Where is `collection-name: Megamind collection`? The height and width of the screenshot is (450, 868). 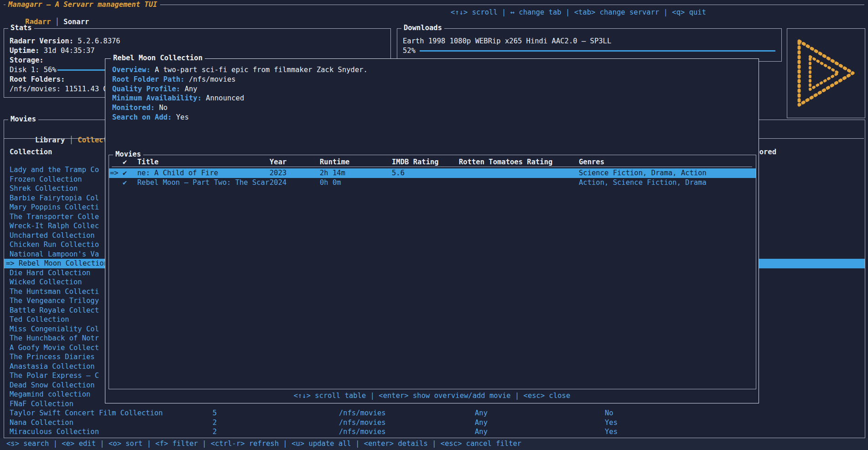 collection-name: Megamind collection is located at coordinates (50, 394).